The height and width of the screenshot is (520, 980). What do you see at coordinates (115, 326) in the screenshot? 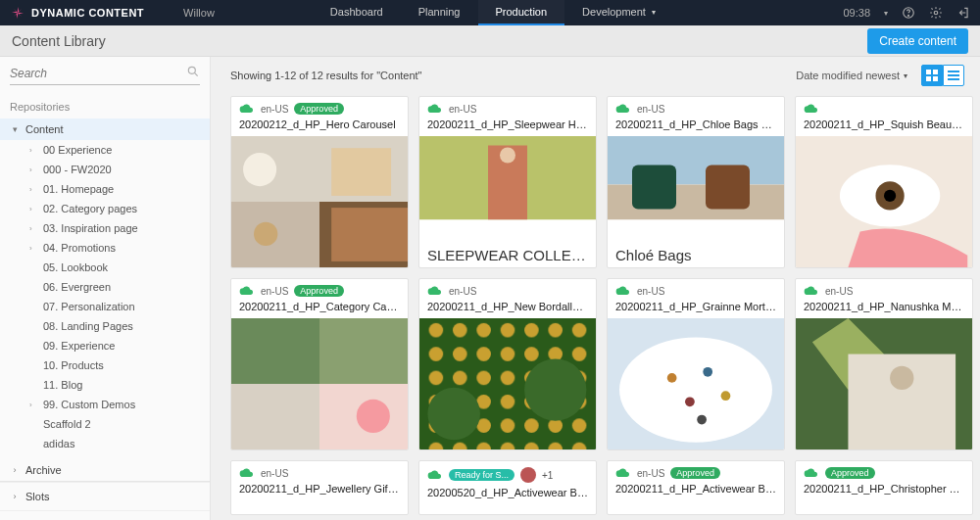
I see `folder-item: ›08. Landing Pages` at bounding box center [115, 326].